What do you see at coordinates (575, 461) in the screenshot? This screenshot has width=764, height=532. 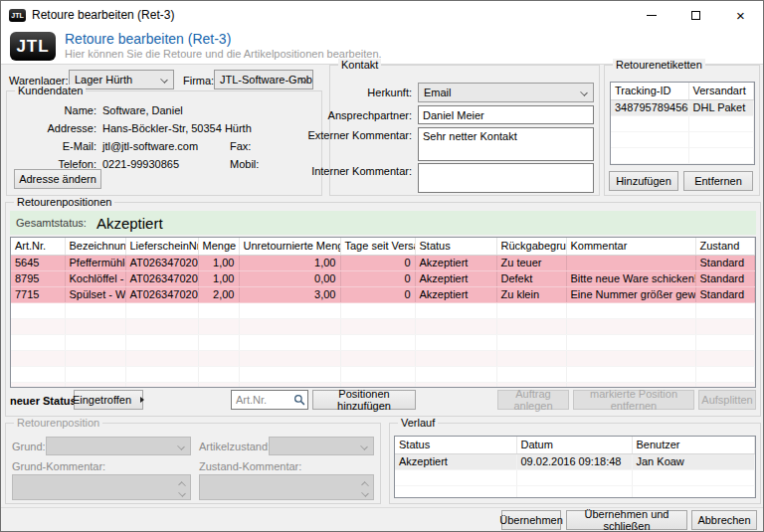 I see `table-row: Akzeptiert09.02.2016 09:18:48Jan Koaw` at bounding box center [575, 461].